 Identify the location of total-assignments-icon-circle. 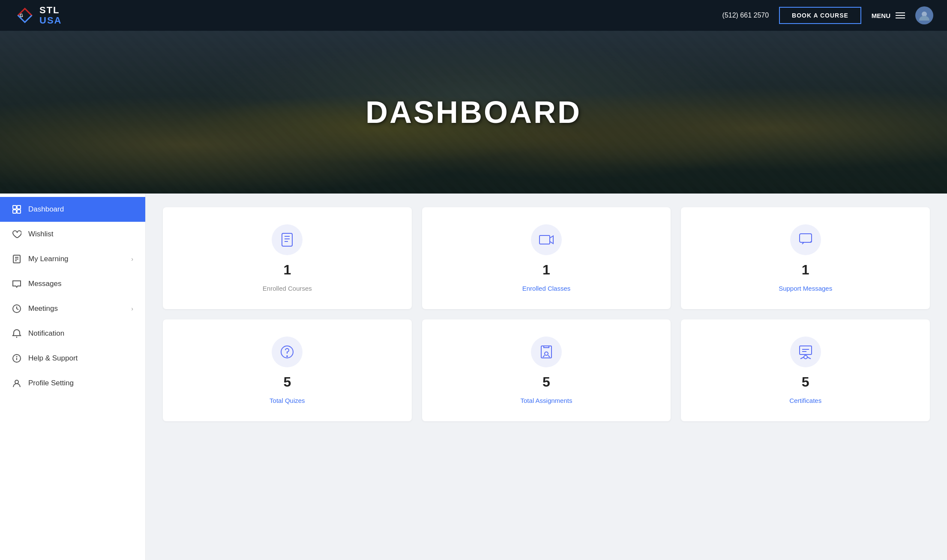
(546, 352).